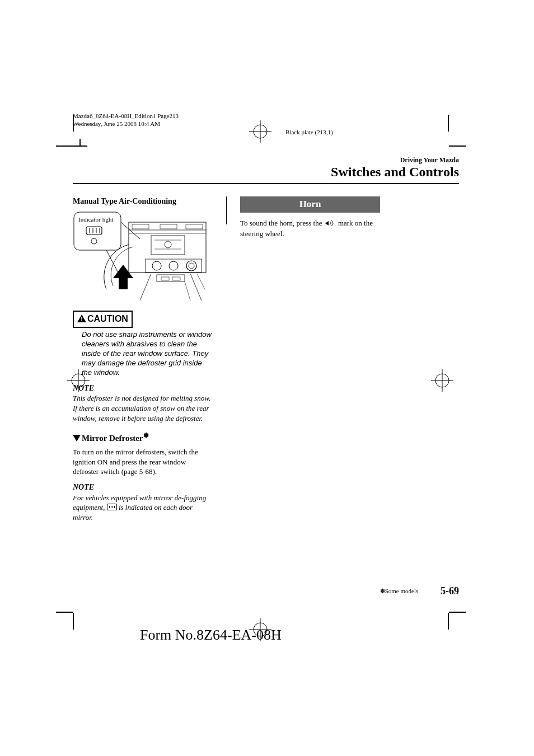 This screenshot has height=756, width=534. I want to click on dashboard-illustration: Indicator light, so click(140, 259).